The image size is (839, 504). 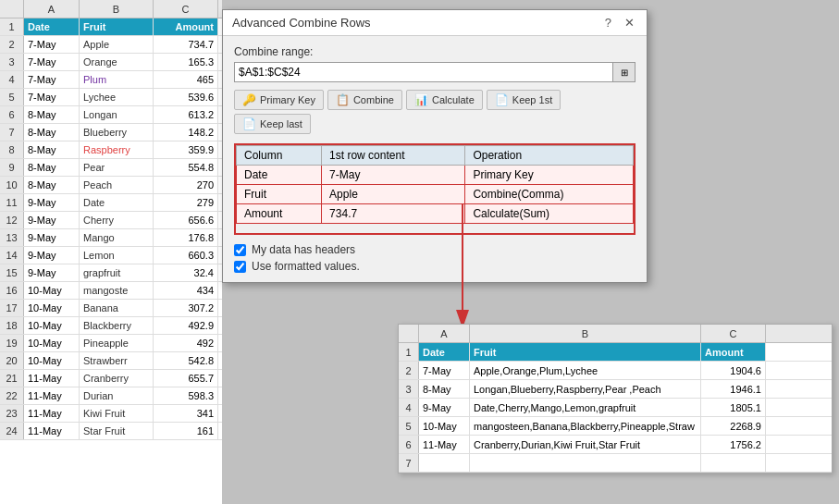 What do you see at coordinates (186, 255) in the screenshot?
I see `cell-amount: 660.3` at bounding box center [186, 255].